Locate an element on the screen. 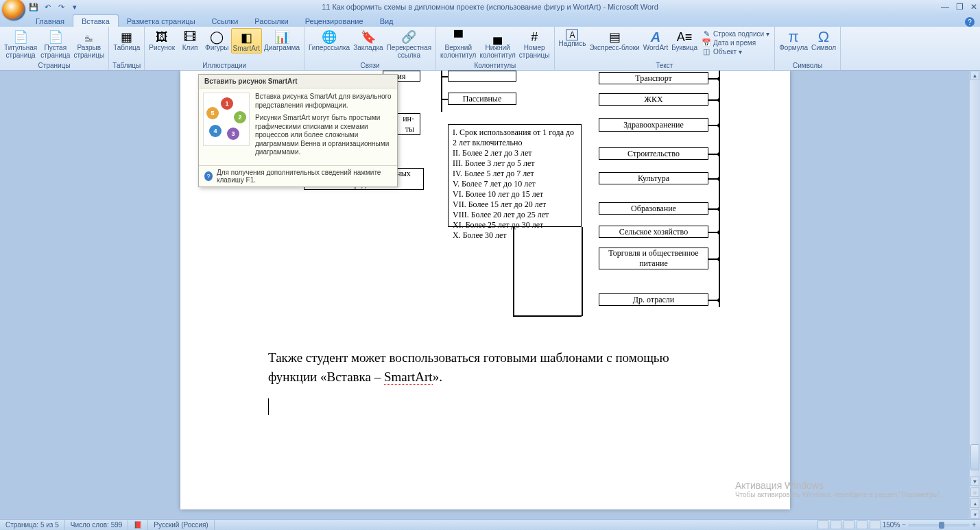 The image size is (980, 530). globe-icon: 🌐 is located at coordinates (329, 37).